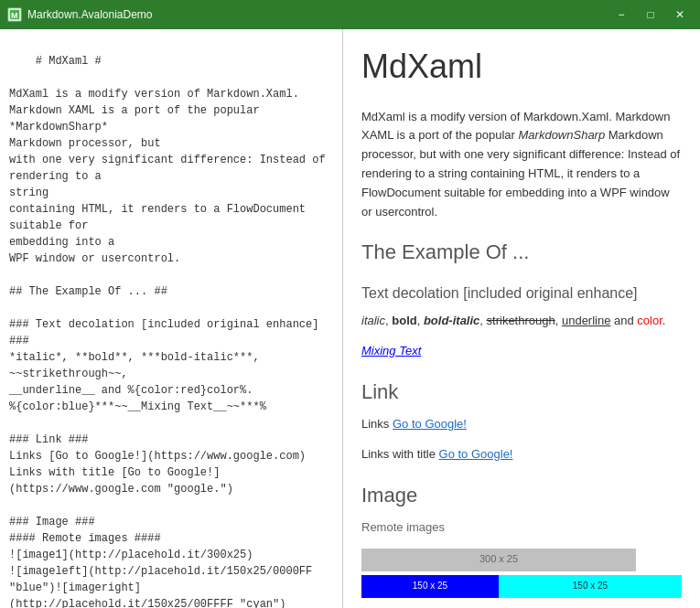 The image size is (700, 608). Describe the element at coordinates (499, 560) in the screenshot. I see `image-300x25: 300 x 25` at that location.